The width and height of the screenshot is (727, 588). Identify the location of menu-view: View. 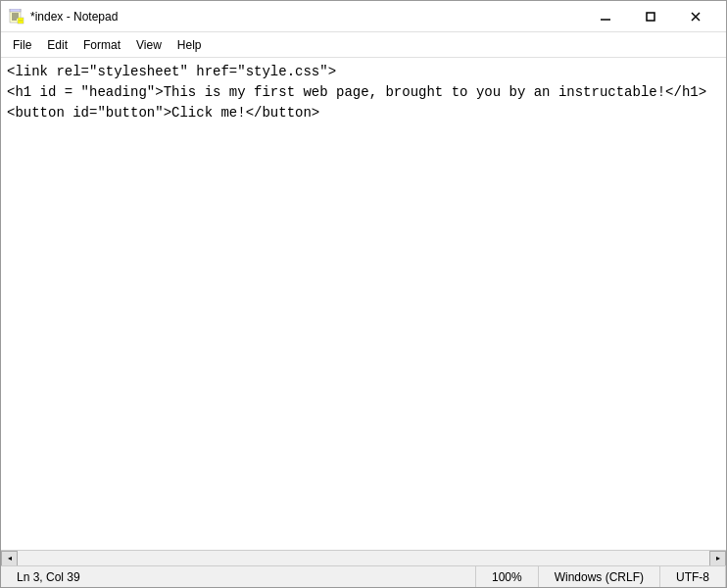
(149, 45).